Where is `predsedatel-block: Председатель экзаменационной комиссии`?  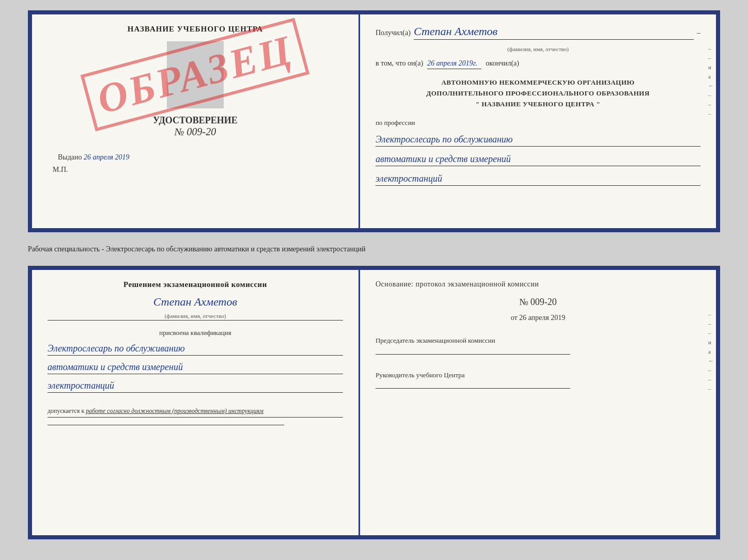 predsedatel-block: Председатель экзаменационной комиссии is located at coordinates (538, 346).